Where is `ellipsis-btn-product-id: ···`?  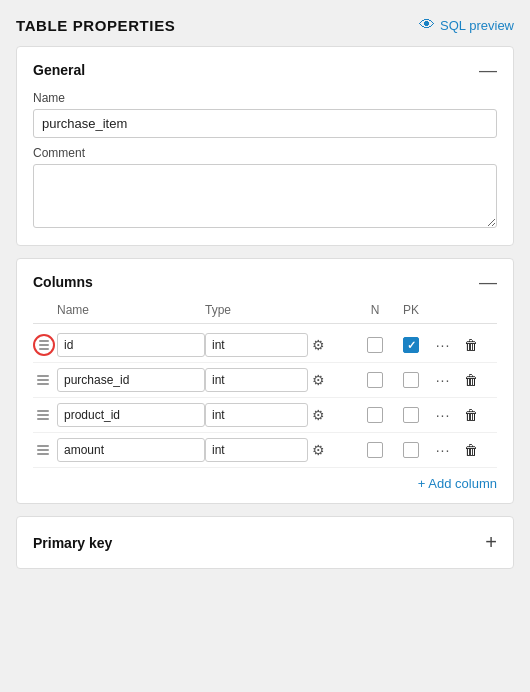 ellipsis-btn-product-id: ··· is located at coordinates (443, 415).